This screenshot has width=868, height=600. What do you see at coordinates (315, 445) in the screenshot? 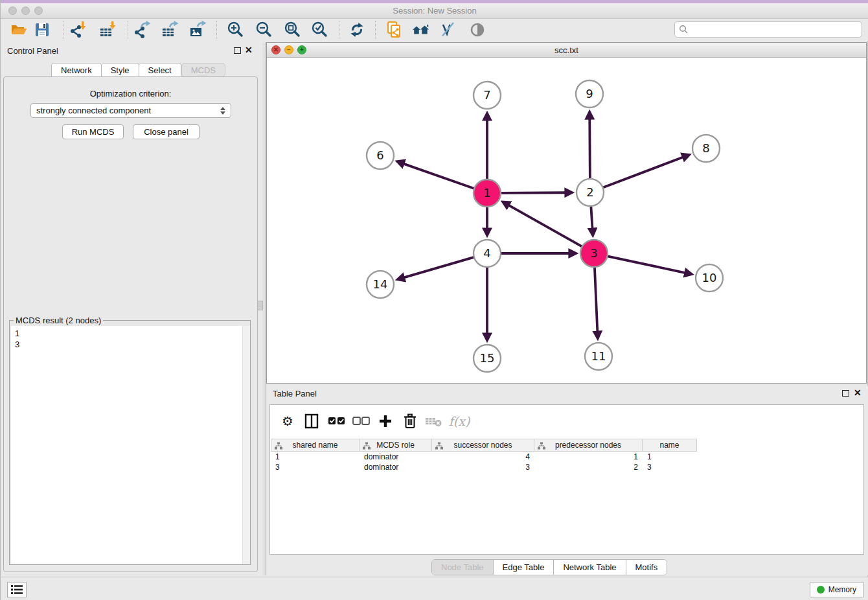
I see `column-header-shared-name: shared name` at bounding box center [315, 445].